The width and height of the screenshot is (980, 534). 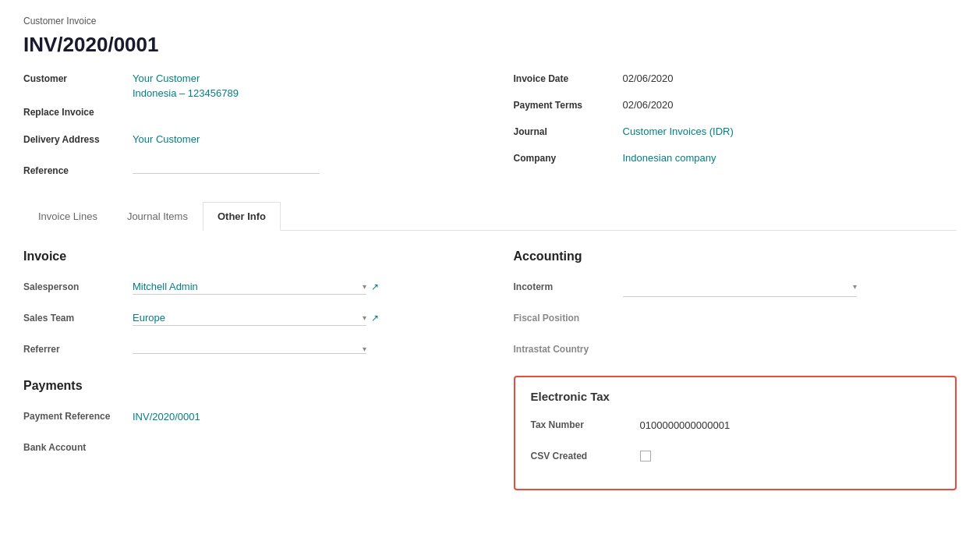 What do you see at coordinates (365, 349) in the screenshot?
I see `referrer-dropdown-icon: ▾` at bounding box center [365, 349].